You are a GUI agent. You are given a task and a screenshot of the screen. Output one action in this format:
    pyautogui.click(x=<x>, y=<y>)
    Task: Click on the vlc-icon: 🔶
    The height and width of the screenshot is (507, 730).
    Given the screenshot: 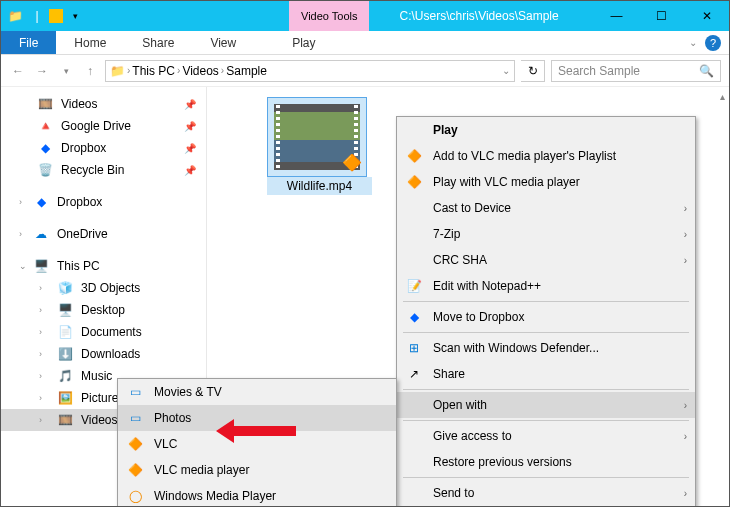 What is the action you would take?
    pyautogui.click(x=135, y=470)
    